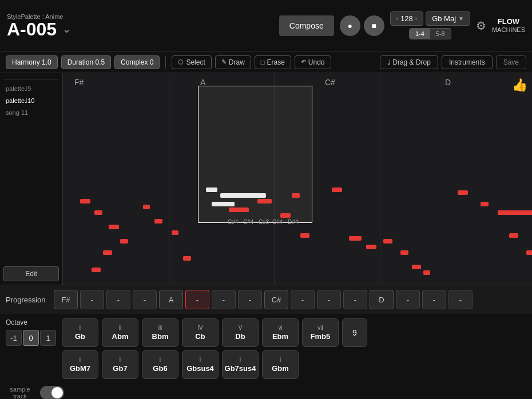 Image resolution: width=532 pixels, height=399 pixels. I want to click on title-dropdown-arrow: ⌄, so click(66, 29).